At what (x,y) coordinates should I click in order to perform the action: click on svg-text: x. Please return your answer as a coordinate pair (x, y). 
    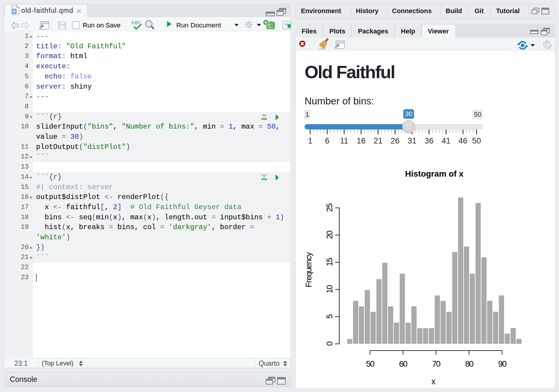
    Looking at the image, I should click on (433, 381).